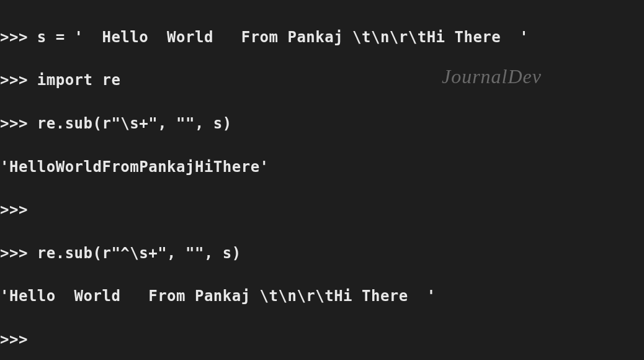 This screenshot has width=644, height=360. I want to click on terminal-line: 'HelloWorldFromPankajHiThere', so click(322, 168).